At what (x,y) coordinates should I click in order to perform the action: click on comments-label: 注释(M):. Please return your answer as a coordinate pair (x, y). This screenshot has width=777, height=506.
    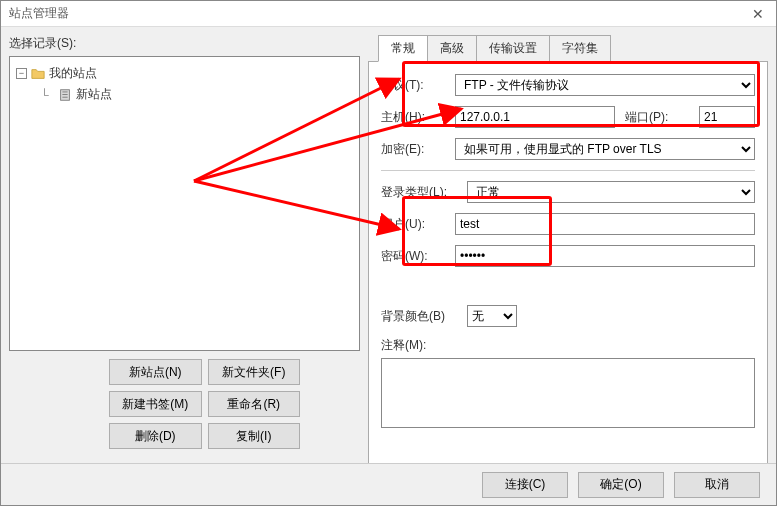
    Looking at the image, I should click on (568, 346).